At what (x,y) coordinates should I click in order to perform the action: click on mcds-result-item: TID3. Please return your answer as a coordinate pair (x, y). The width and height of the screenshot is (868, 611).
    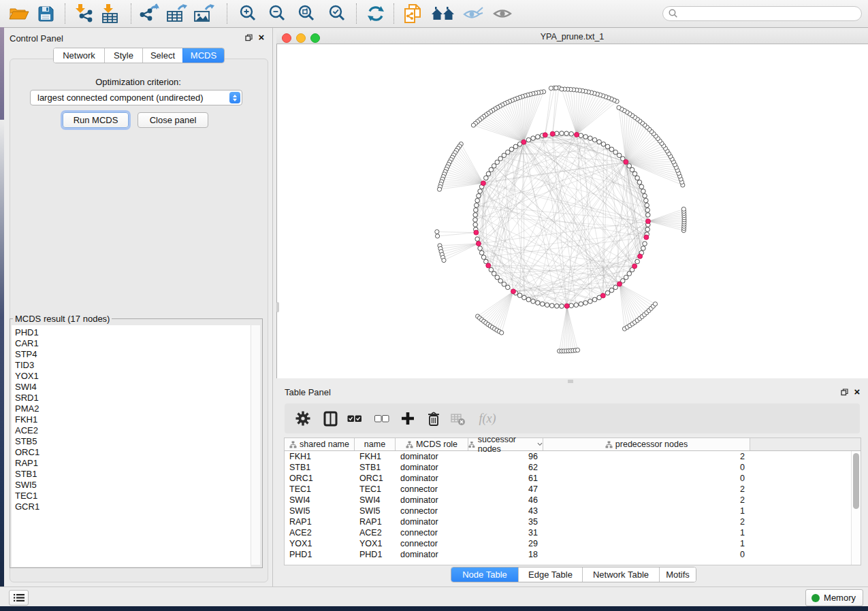
    Looking at the image, I should click on (133, 365).